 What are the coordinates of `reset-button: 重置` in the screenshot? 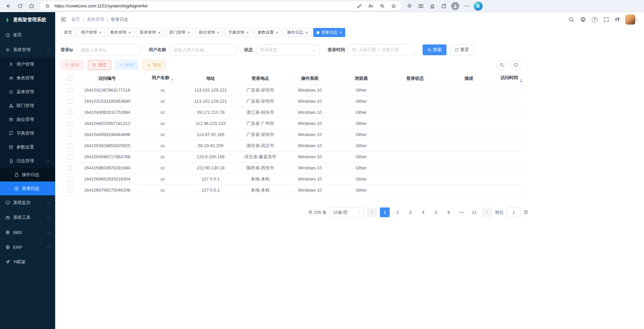 It's located at (462, 50).